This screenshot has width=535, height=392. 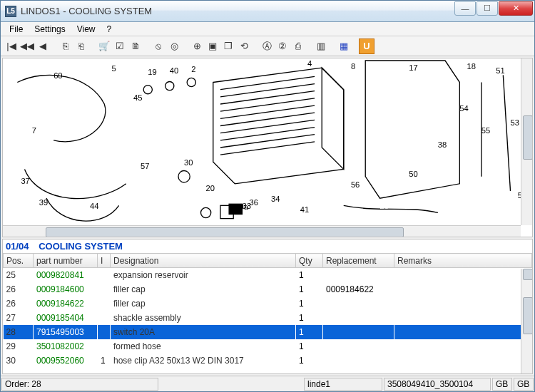 I want to click on callout-label: 8, so click(x=353, y=66).